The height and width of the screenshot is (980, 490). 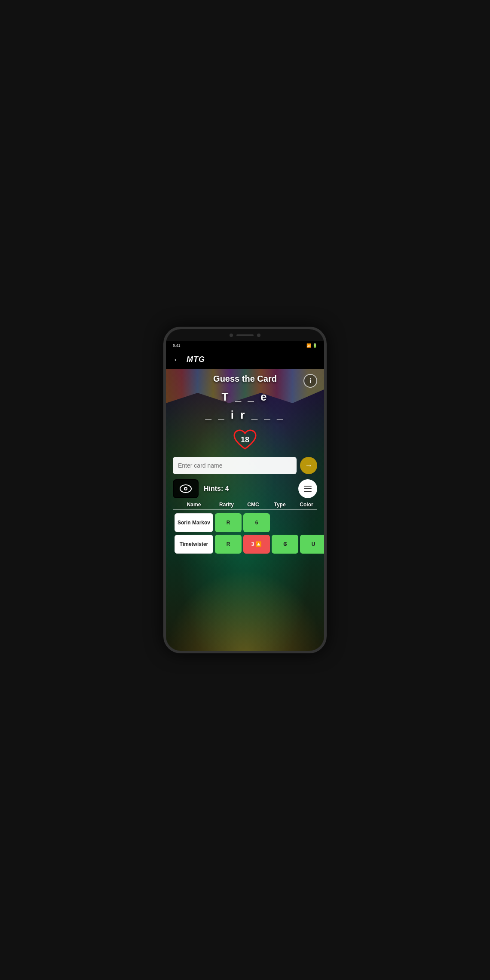 I want to click on cell-name-2: Timetwister, so click(x=194, y=544).